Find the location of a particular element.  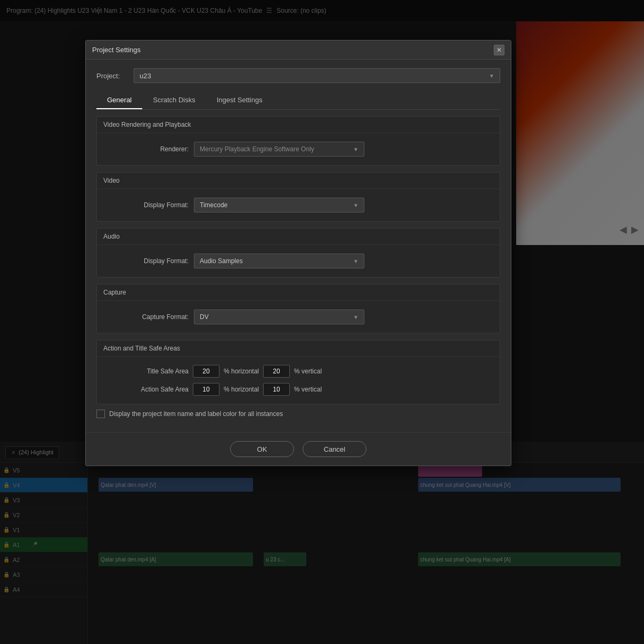

video-content: Display Format: Timecode ▼ is located at coordinates (298, 205).